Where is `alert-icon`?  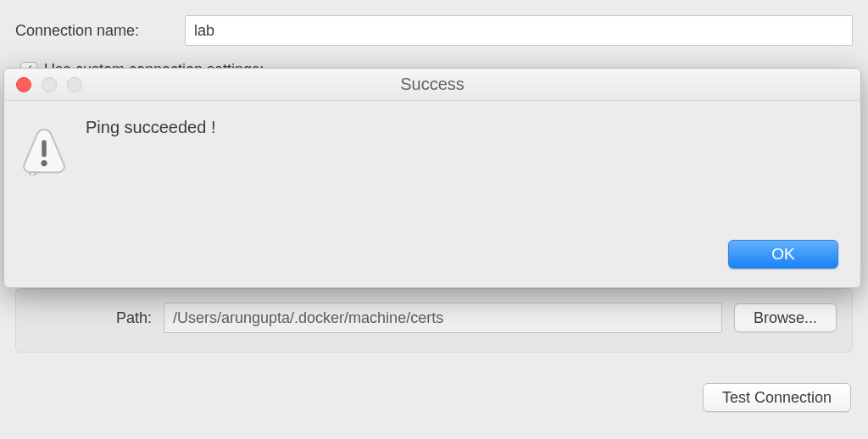 alert-icon is located at coordinates (44, 151).